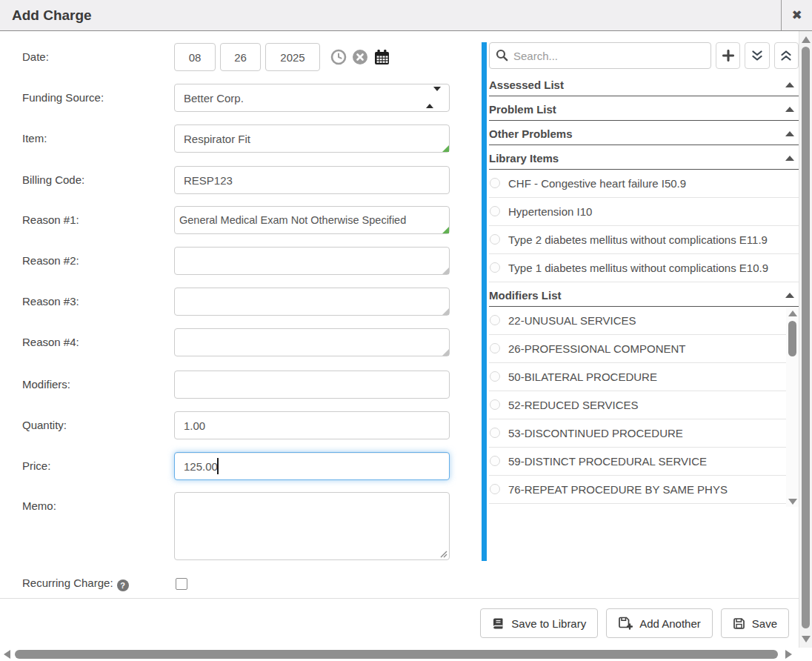 This screenshot has width=812, height=661. I want to click on clear-date-icon, so click(360, 57).